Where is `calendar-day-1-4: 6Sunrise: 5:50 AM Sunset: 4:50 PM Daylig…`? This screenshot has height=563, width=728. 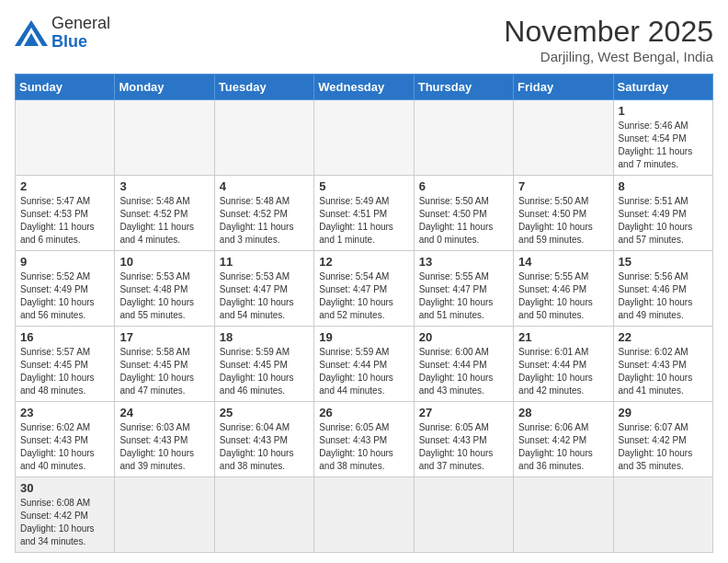
calendar-day-1-4: 6Sunrise: 5:50 AM Sunset: 4:50 PM Daylig… is located at coordinates (463, 213).